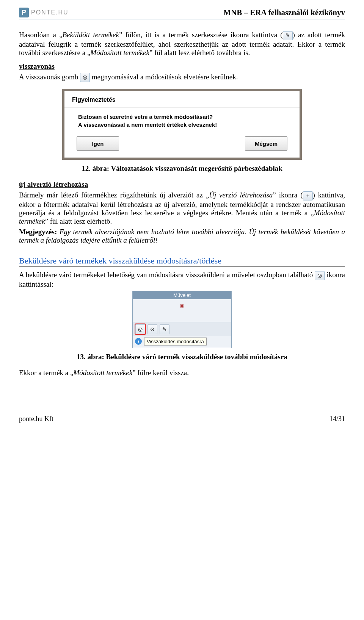 This screenshot has height=620, width=364. I want to click on footer-right: 14/31, so click(337, 419).